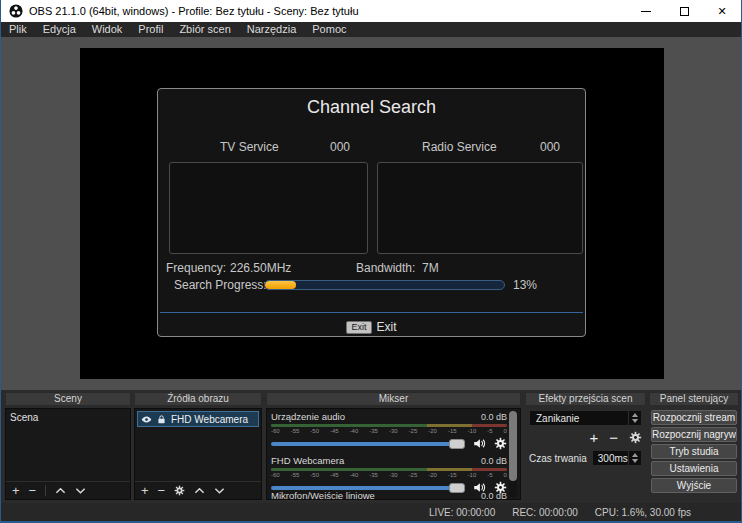 The width and height of the screenshot is (742, 523). I want to click on source-properties-gear-icon, so click(180, 490).